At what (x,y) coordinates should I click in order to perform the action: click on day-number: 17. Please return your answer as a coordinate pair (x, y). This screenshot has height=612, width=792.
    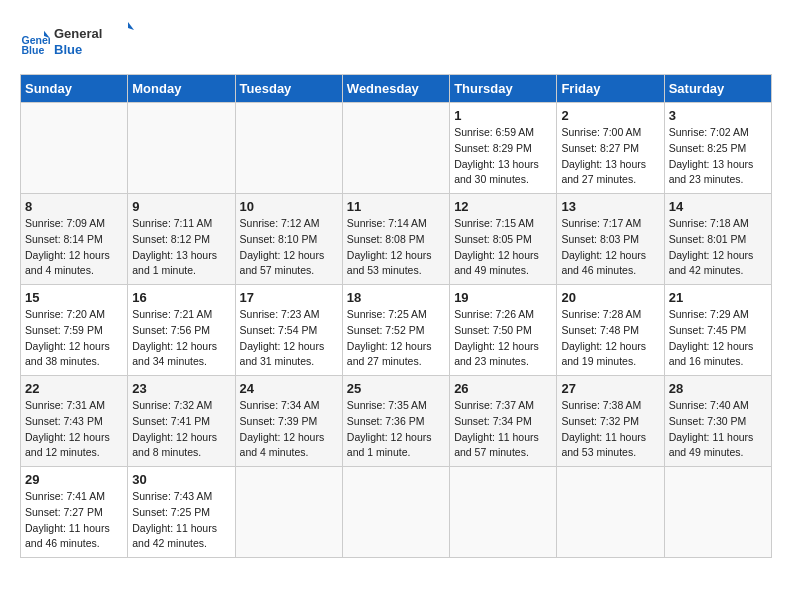
    Looking at the image, I should click on (289, 298).